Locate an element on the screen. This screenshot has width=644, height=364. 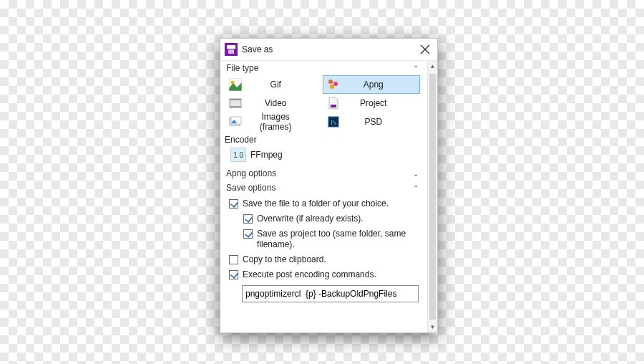
encoder-row: 1.0 FFmpeg is located at coordinates (322, 156).